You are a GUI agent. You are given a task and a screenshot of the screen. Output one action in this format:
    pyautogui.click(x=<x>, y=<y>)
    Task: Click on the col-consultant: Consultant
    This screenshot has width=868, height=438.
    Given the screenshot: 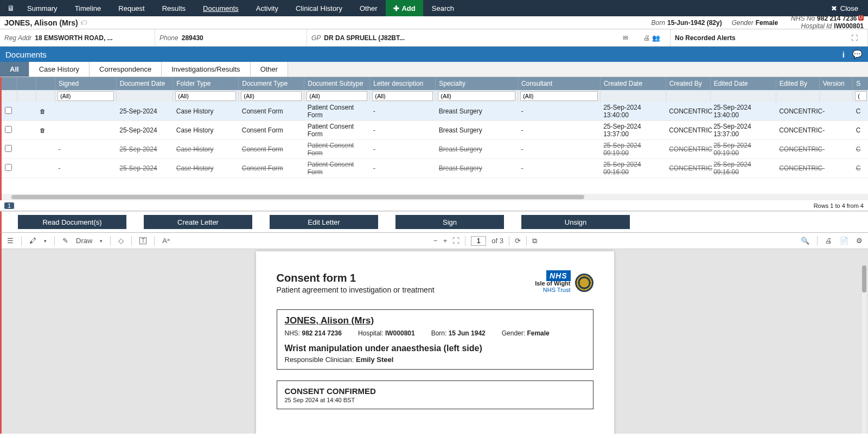 What is the action you would take?
    pyautogui.click(x=559, y=84)
    